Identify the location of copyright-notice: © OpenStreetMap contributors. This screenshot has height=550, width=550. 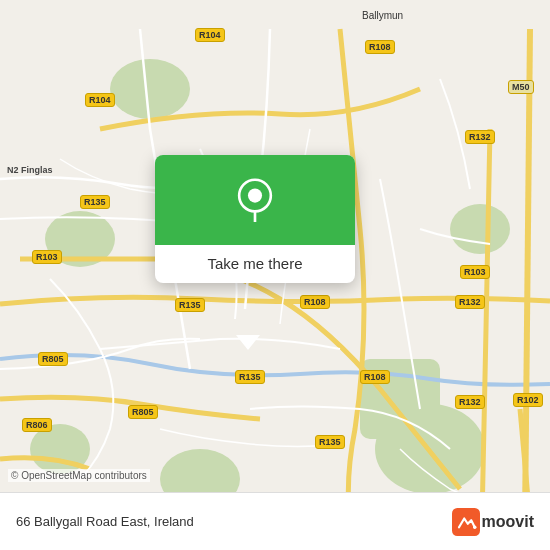
(79, 476).